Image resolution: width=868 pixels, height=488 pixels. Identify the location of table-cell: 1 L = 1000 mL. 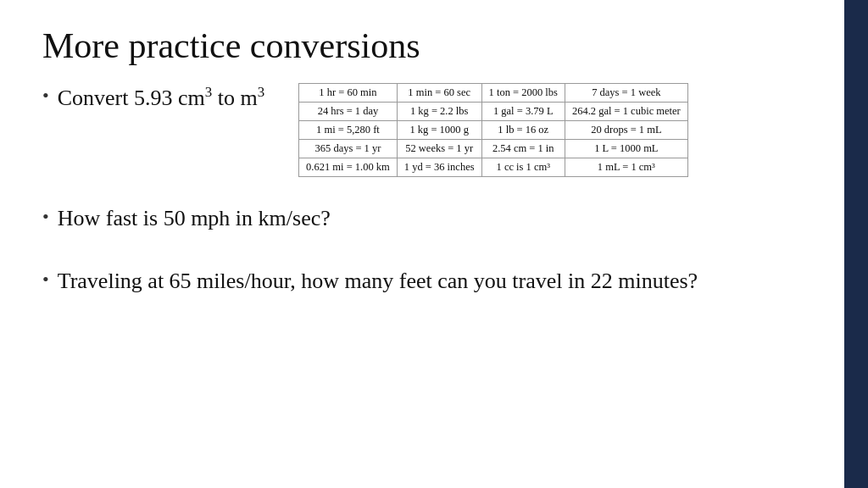
(626, 149).